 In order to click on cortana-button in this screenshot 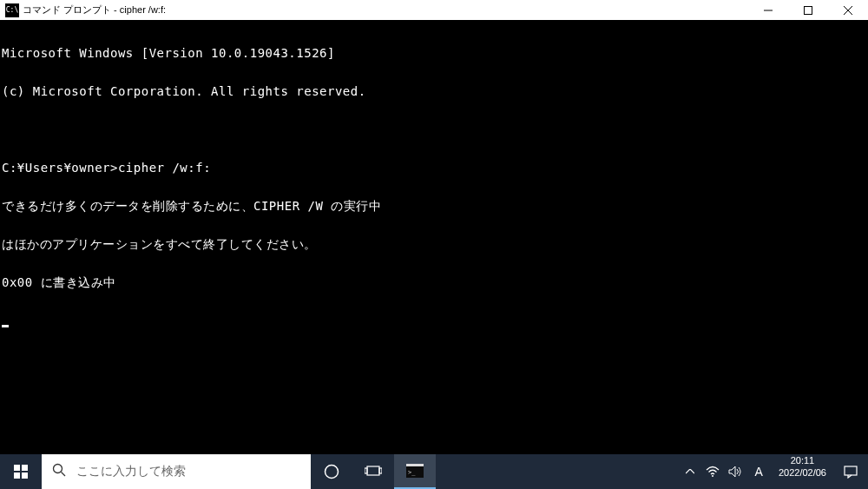, I will do `click(332, 472)`.